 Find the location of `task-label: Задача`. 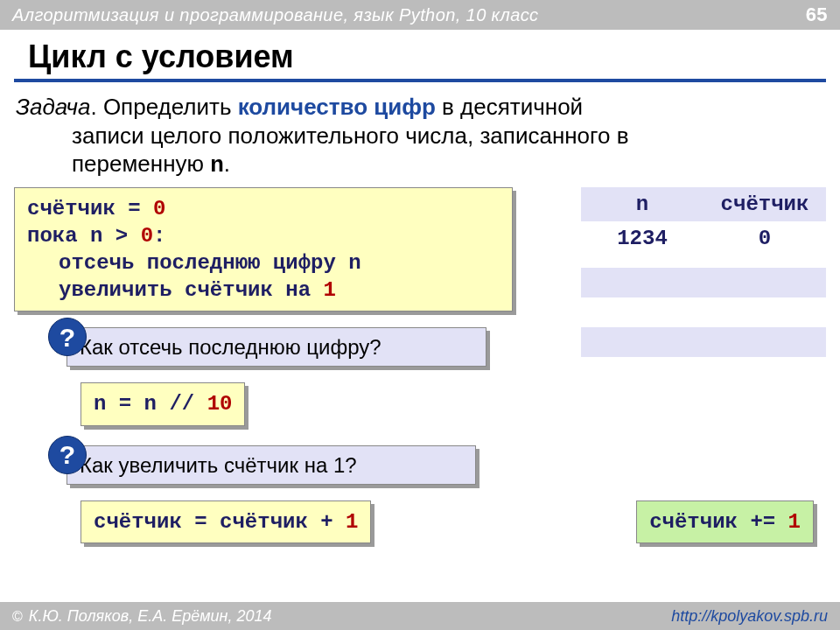

task-label: Задача is located at coordinates (52, 107).